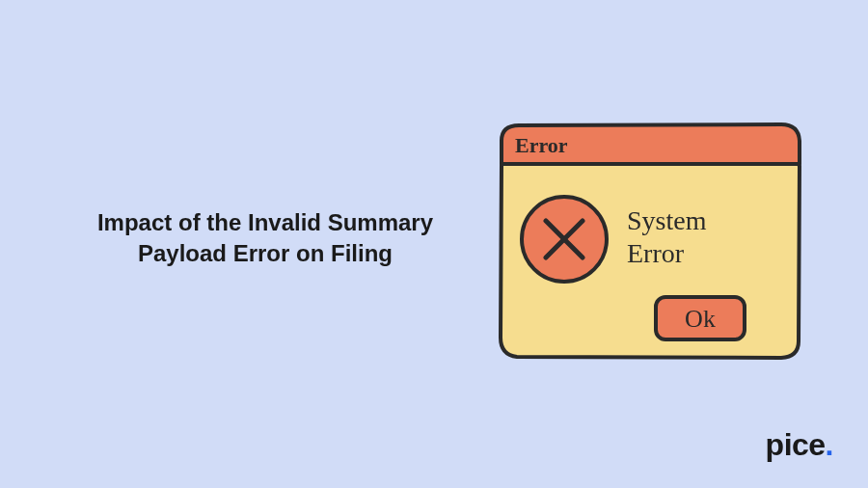  I want to click on main-heading: Impact of the Invalid Summary Payload Er…, so click(265, 239).